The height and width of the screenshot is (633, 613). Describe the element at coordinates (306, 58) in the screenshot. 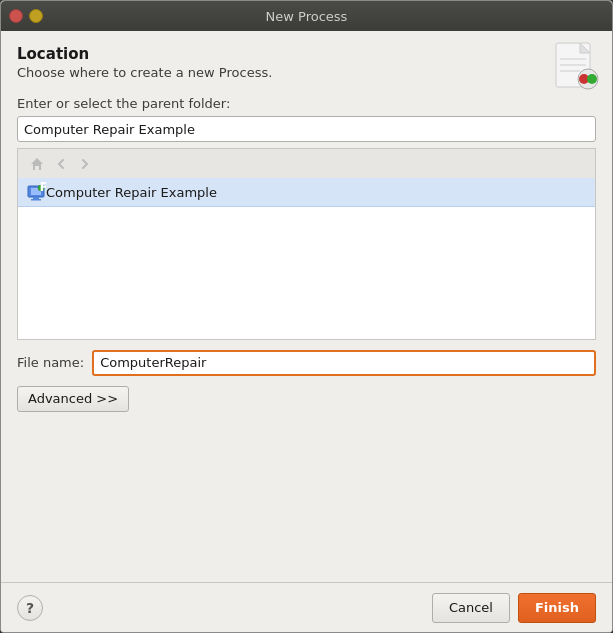

I see `header-section: Location Choose where to create a new Pr…` at that location.